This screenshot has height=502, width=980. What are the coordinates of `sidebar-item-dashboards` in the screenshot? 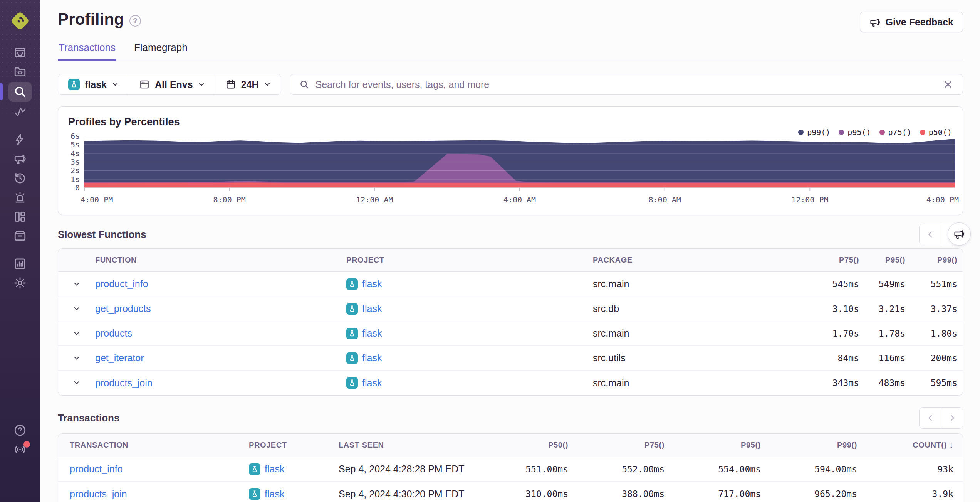 It's located at (20, 217).